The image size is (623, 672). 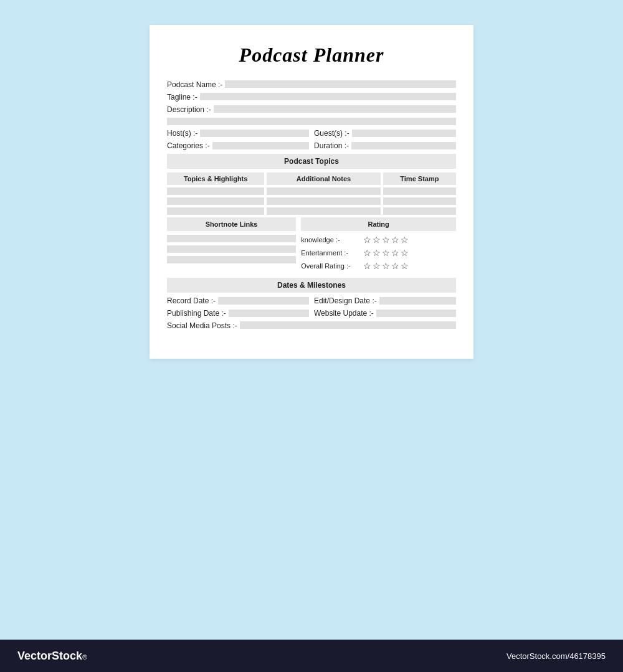 What do you see at coordinates (238, 133) in the screenshot?
I see `host-col: Host(s) :-` at bounding box center [238, 133].